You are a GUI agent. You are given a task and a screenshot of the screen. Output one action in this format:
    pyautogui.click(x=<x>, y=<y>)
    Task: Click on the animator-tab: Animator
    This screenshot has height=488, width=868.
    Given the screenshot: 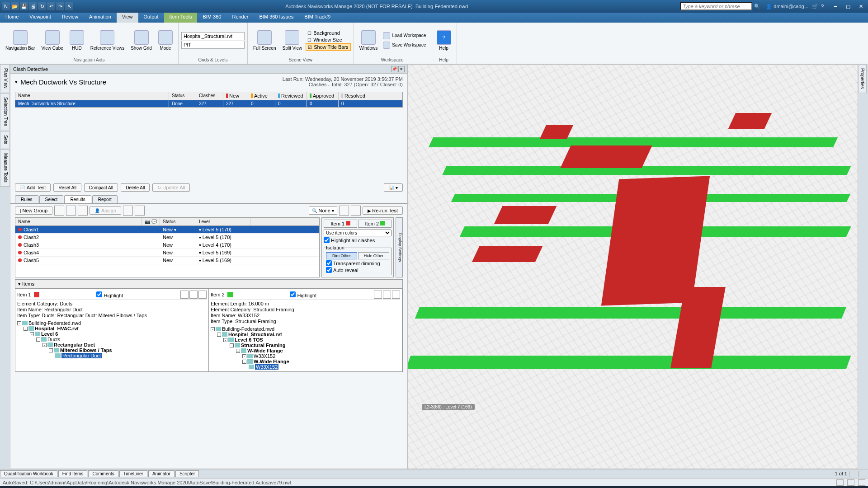 What is the action you would take?
    pyautogui.click(x=161, y=474)
    